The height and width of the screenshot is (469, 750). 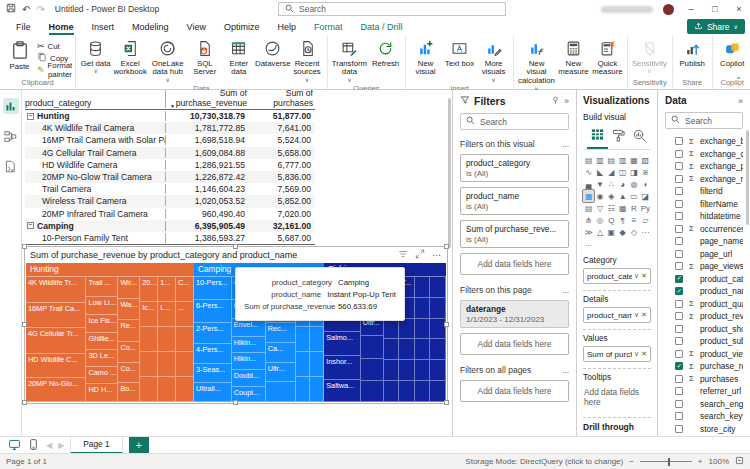 I want to click on treemap-tile: 4K Wildlife Tr..., so click(x=56, y=290).